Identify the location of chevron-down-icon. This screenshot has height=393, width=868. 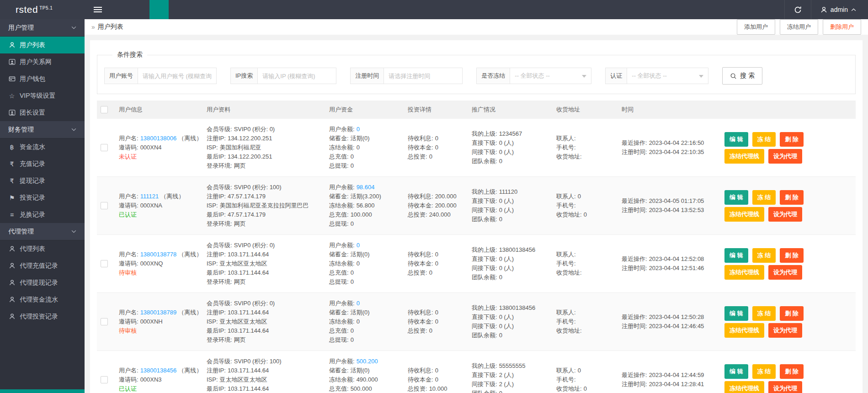
(74, 130).